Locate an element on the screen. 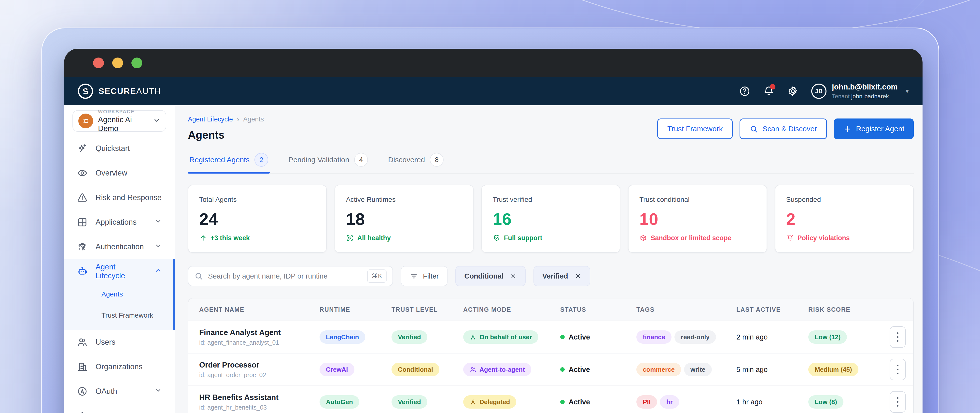  scan-heart-icon is located at coordinates (350, 238).